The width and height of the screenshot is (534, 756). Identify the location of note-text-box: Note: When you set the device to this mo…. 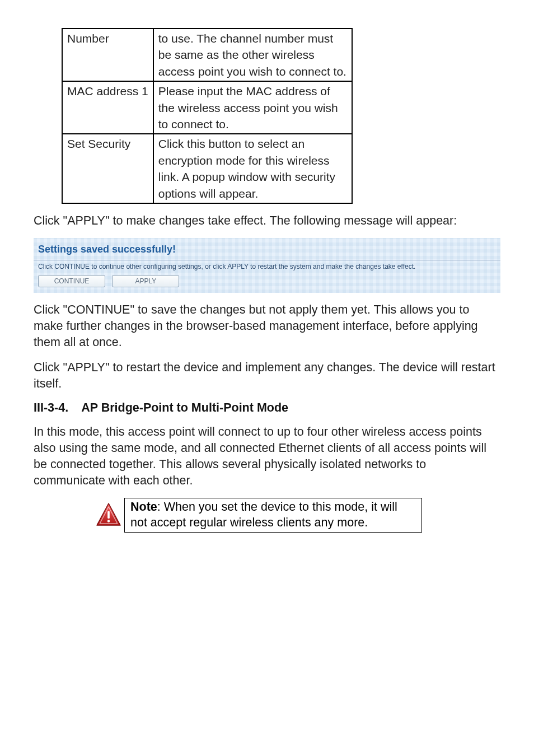
(273, 515).